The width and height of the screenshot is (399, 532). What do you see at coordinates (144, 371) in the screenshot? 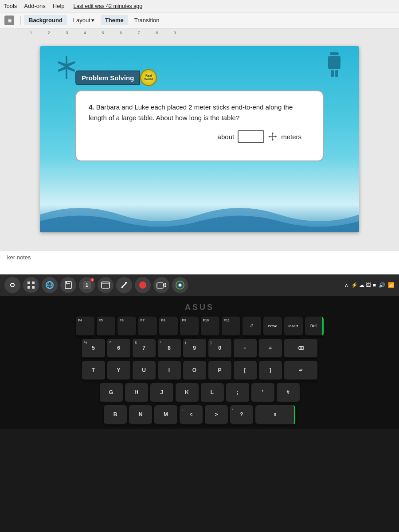
I see `key-U: U` at bounding box center [144, 371].